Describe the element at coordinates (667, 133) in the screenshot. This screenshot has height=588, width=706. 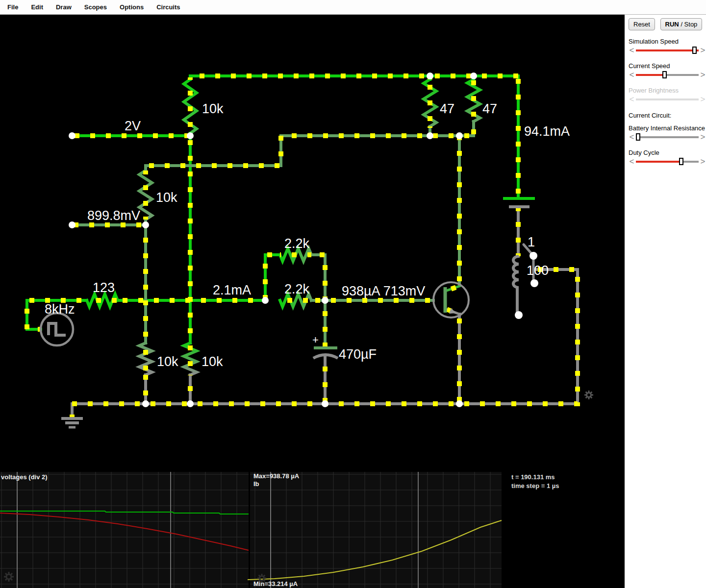
I see `battery-internal-resistance-section: Battery Internal Resistance < >` at that location.